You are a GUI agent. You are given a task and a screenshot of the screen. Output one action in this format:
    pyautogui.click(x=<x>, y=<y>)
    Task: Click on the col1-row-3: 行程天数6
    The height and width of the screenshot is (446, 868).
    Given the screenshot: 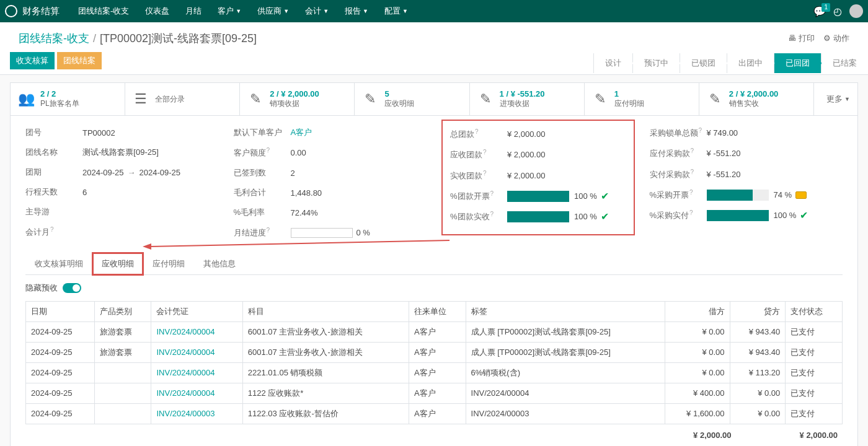 What is the action you would take?
    pyautogui.click(x=122, y=192)
    